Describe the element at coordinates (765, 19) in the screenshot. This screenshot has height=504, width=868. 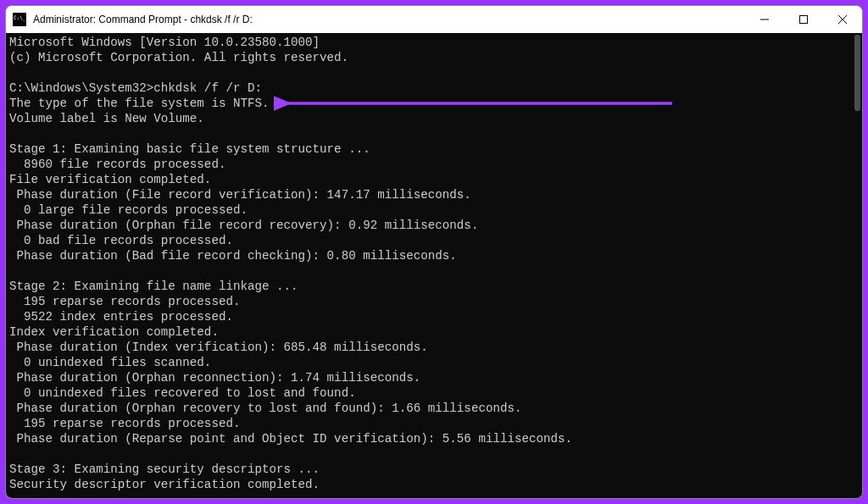
I see `minimize-button` at that location.